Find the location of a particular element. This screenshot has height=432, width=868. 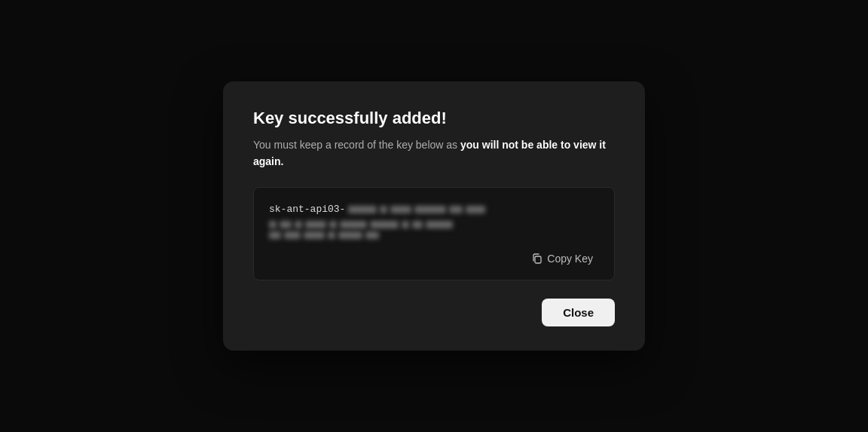

copy-icon is located at coordinates (537, 259).